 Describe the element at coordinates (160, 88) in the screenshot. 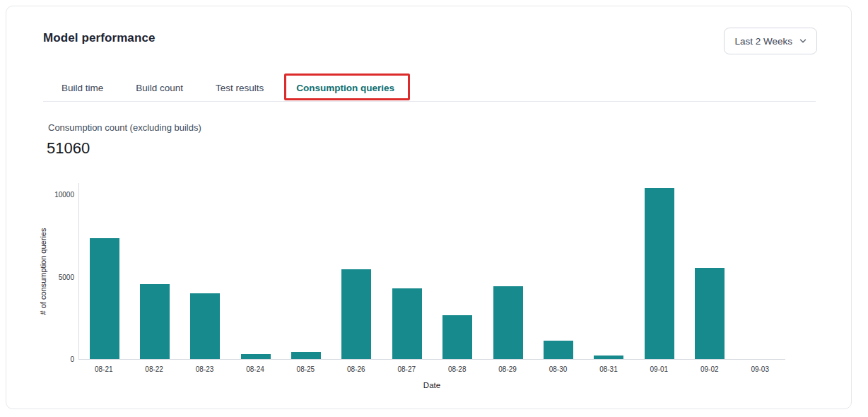

I see `tab-build-count: Build count` at that location.